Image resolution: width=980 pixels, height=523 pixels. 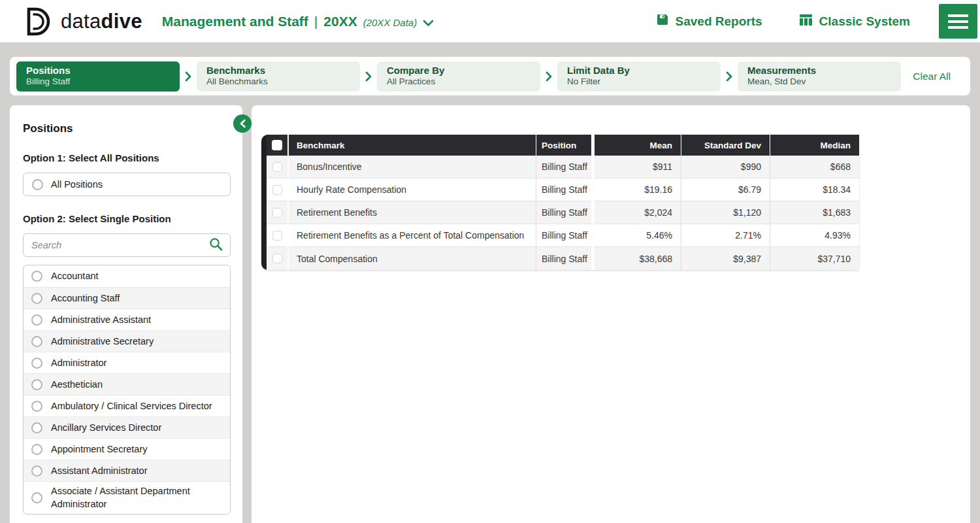 I want to click on col-header-mean: Mean, so click(x=638, y=145).